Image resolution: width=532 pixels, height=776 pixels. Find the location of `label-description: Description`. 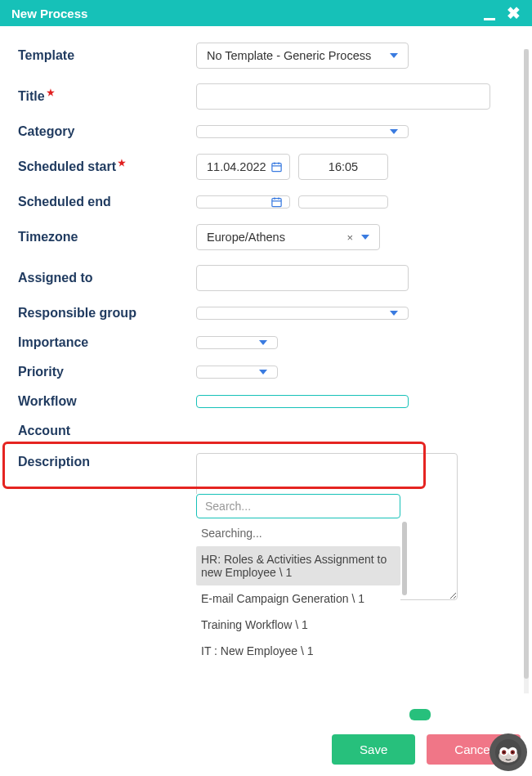

label-description: Description is located at coordinates (107, 462).